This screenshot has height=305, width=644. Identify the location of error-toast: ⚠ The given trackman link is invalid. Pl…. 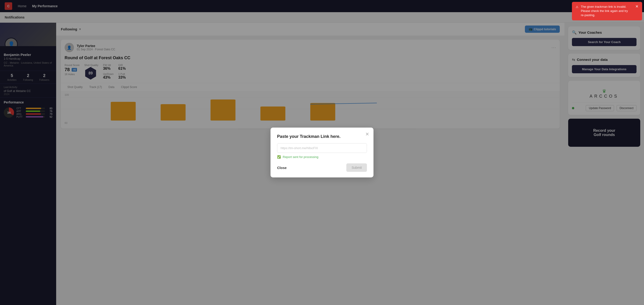
(607, 11).